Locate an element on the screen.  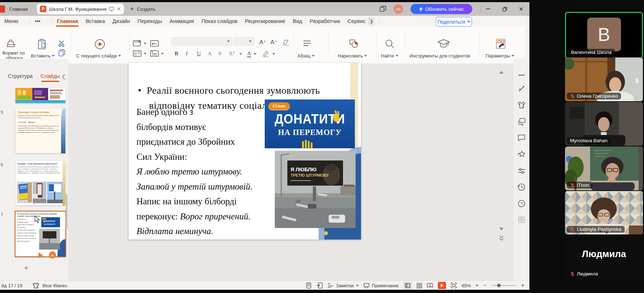
participant-tile: Олена Григоренко is located at coordinates (604, 79).